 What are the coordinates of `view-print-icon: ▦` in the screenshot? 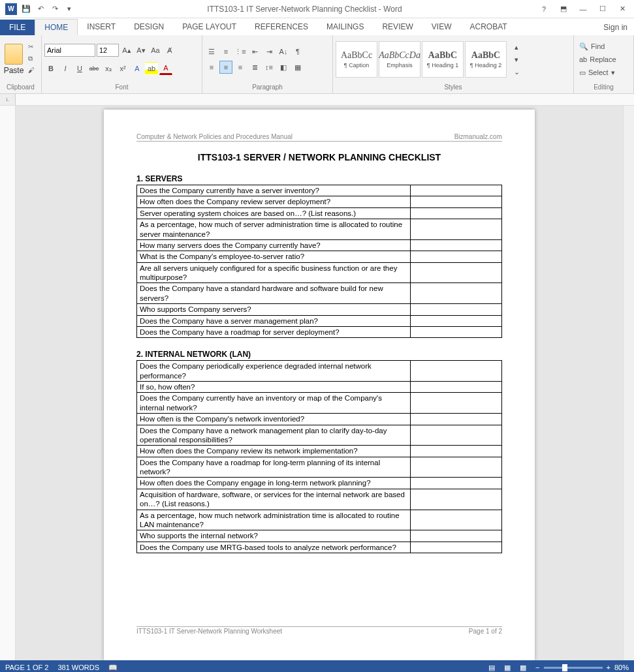 It's located at (507, 668).